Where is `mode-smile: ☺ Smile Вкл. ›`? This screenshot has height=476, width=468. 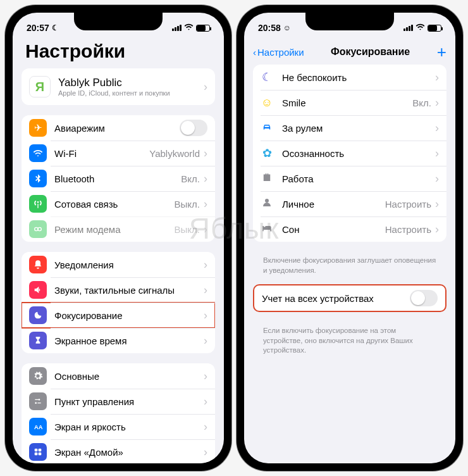 mode-smile: ☺ Smile Вкл. › is located at coordinates (350, 103).